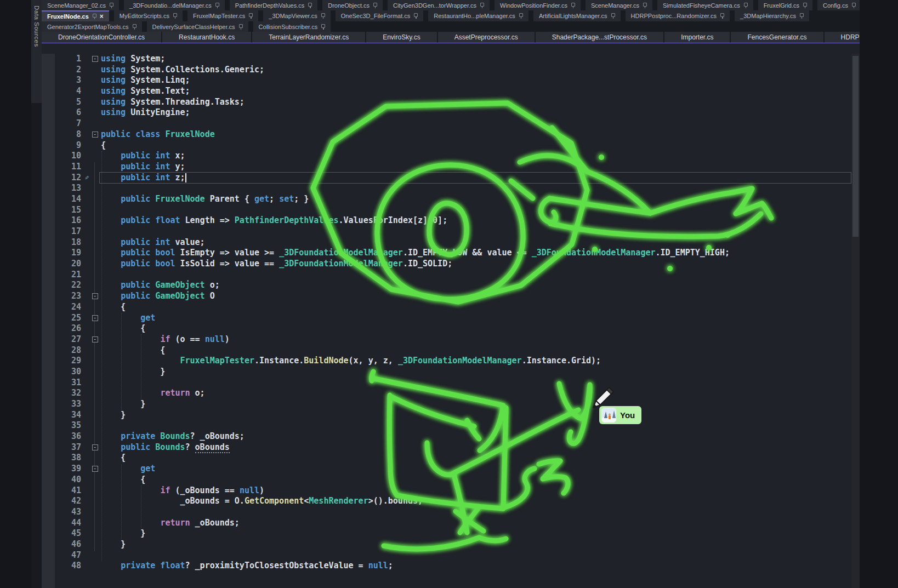 This screenshot has height=588, width=898. Describe the element at coordinates (446, 566) in the screenshot. I see `code-line: 48 private float? _proximityToClosestObs…` at that location.